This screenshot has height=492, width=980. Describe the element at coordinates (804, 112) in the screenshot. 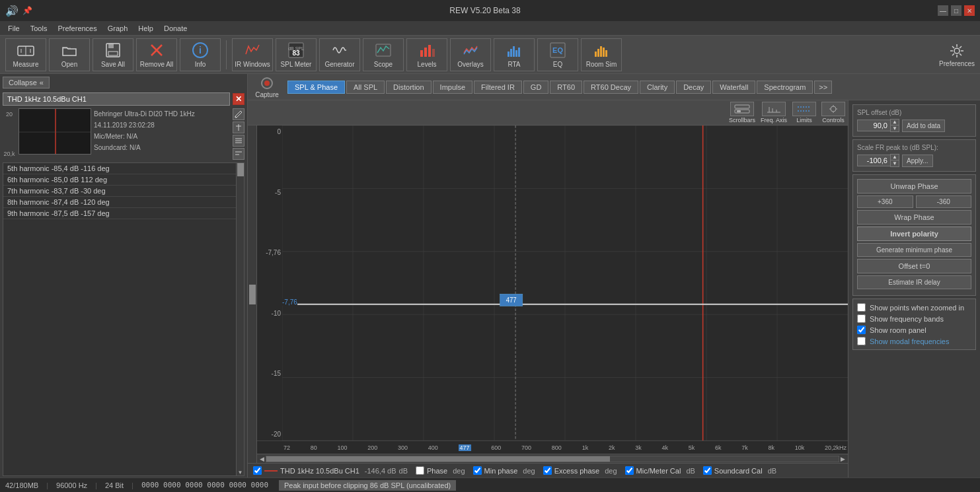

I see `limits-tool: Limits` at that location.